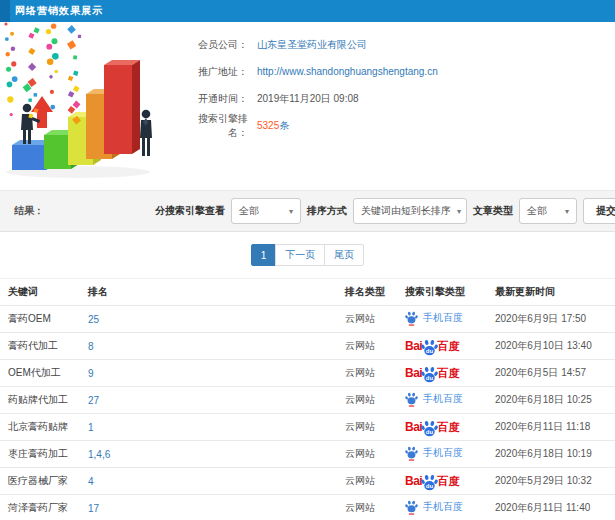 This screenshot has width=615, height=520. What do you see at coordinates (214, 72) in the screenshot?
I see `promo-url-label: 推广地址：` at bounding box center [214, 72].